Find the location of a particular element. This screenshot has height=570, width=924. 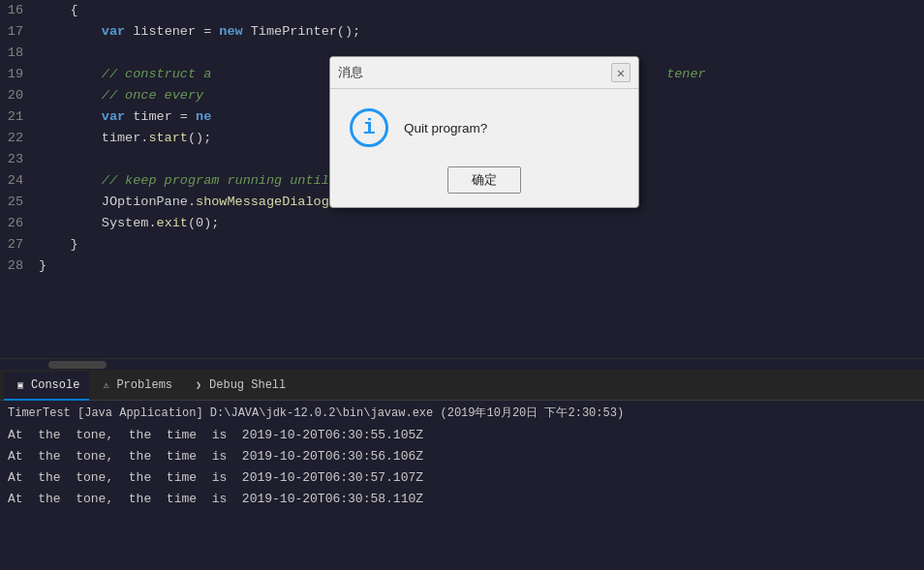

dialog-close-button: ✕ is located at coordinates (621, 73).